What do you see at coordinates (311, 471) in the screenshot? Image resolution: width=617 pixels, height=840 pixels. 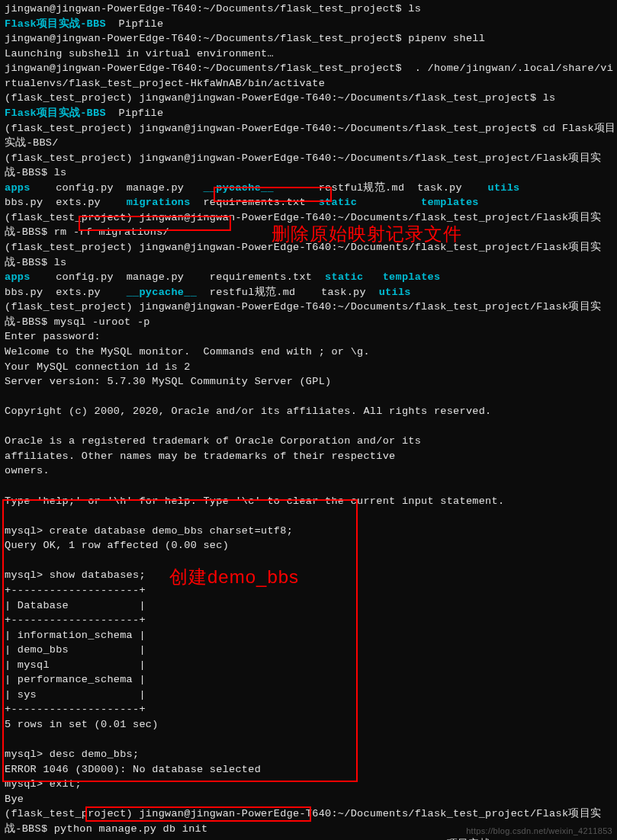 I see `terminal-line: owners.` at bounding box center [311, 471].